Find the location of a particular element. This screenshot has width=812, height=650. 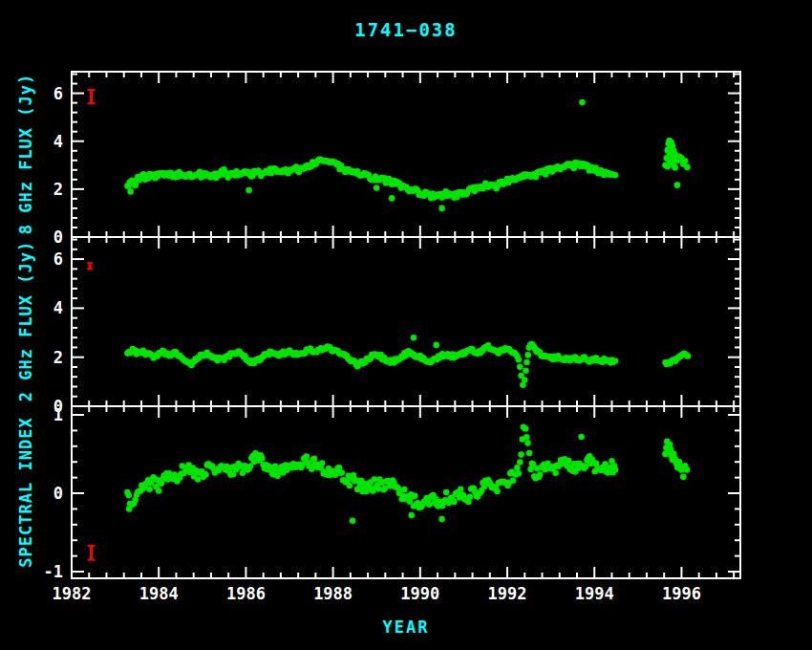

x-tick-label: 1986 is located at coordinates (246, 594).